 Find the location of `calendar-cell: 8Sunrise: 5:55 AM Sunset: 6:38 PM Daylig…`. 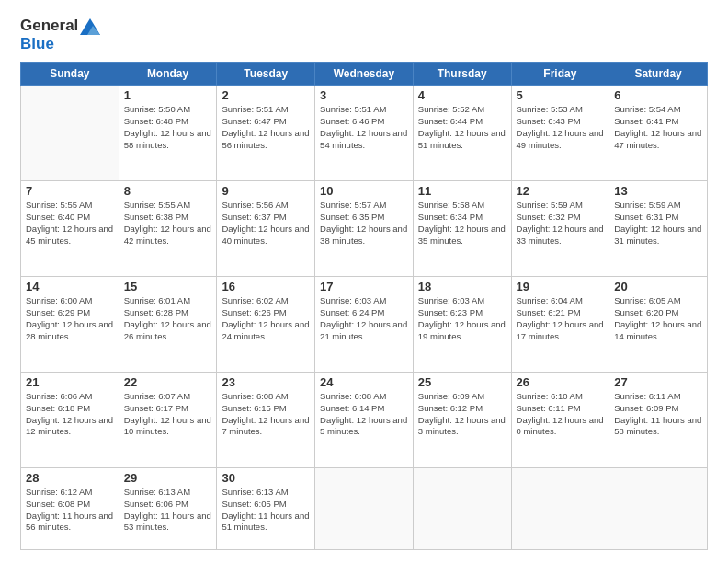

calendar-cell: 8Sunrise: 5:55 AM Sunset: 6:38 PM Daylig… is located at coordinates (167, 229).